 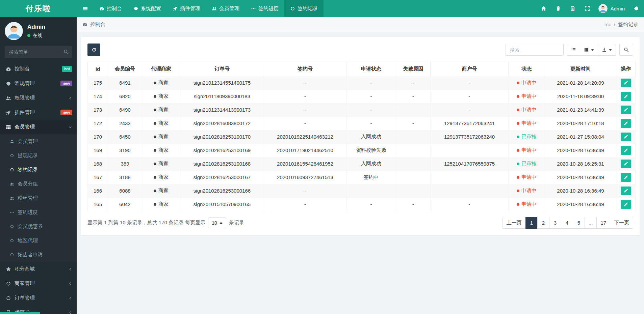 What do you see at coordinates (125, 110) in the screenshot?
I see `cell-member-no: 6490` at bounding box center [125, 110].